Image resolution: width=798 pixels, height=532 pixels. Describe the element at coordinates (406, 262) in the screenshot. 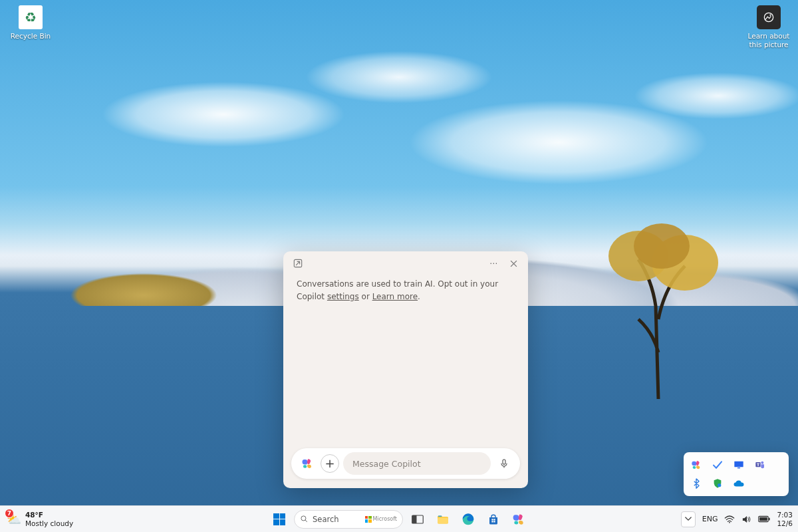

I see `copilot-titlebar: ⋯` at that location.